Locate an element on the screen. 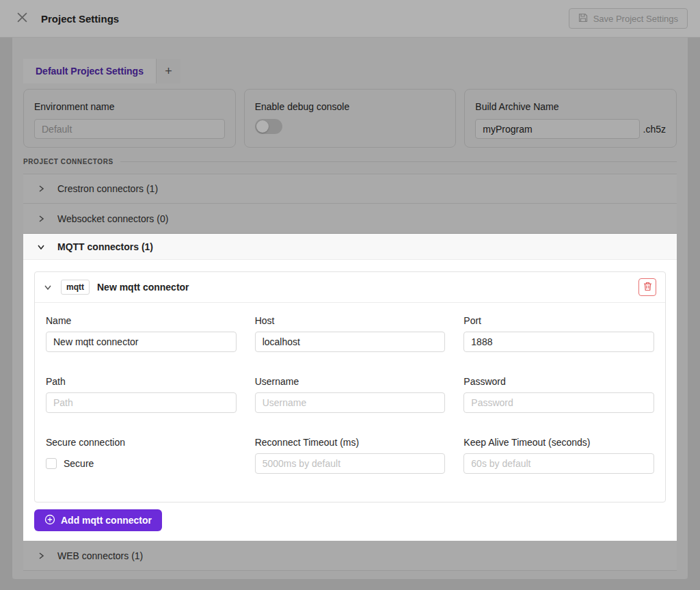 The height and width of the screenshot is (590, 700). save-button-label: Save Project Settings is located at coordinates (636, 19).